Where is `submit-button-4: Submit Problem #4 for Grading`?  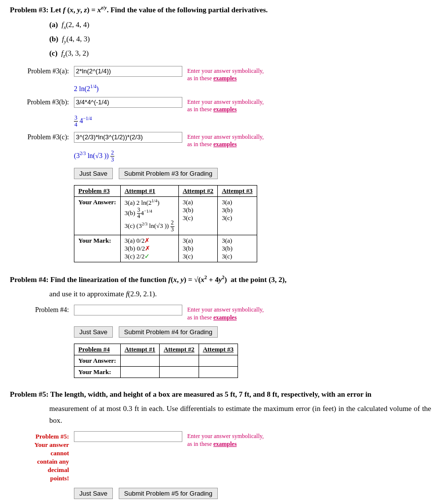
submit-button-4: Submit Problem #4 for Grading is located at coordinates (169, 332).